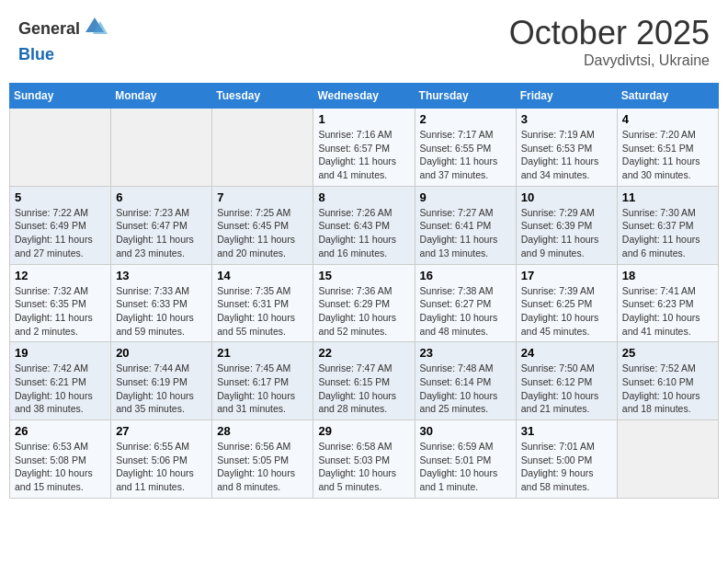  What do you see at coordinates (162, 276) in the screenshot?
I see `day-number: 13` at bounding box center [162, 276].